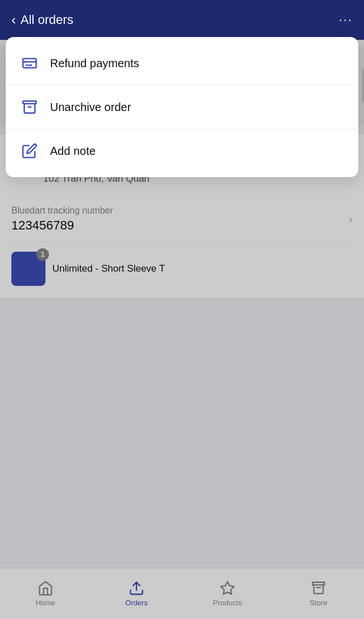 This screenshot has height=619, width=364. Describe the element at coordinates (47, 20) in the screenshot. I see `header-title: All orders` at that location.